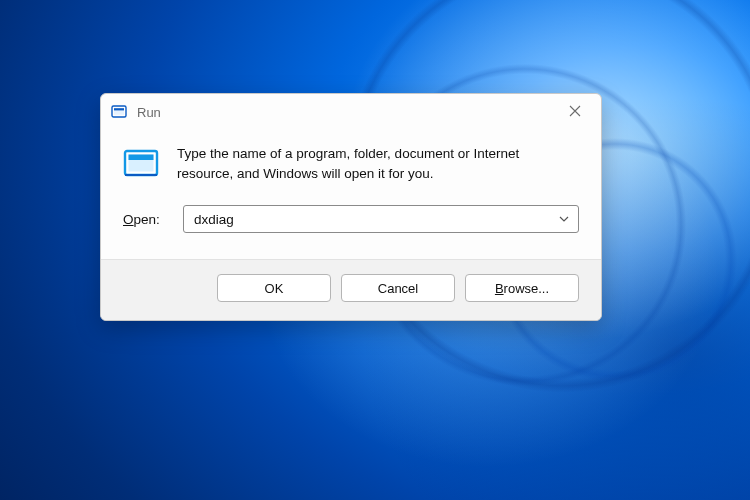  What do you see at coordinates (378, 164) in the screenshot?
I see `description-text: Type the name of a program, folder, docu…` at bounding box center [378, 164].